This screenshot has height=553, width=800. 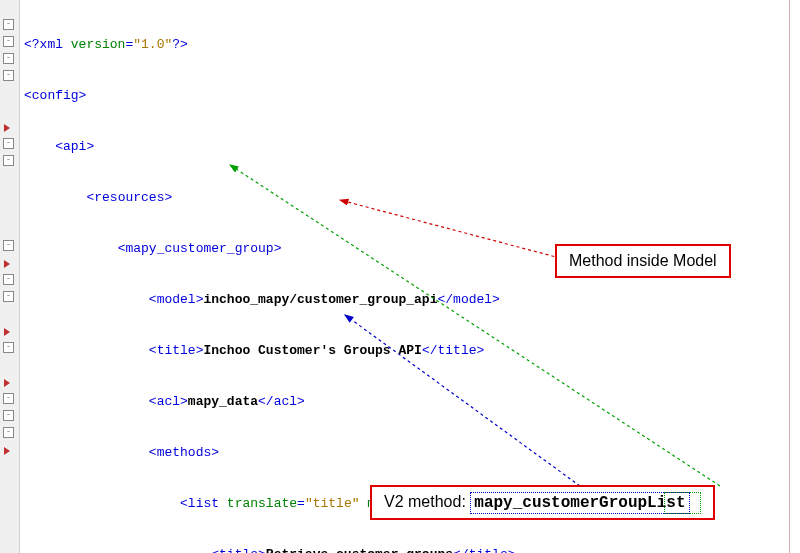 What do you see at coordinates (425, 502) in the screenshot?
I see `callout-label: V2 method:` at bounding box center [425, 502].